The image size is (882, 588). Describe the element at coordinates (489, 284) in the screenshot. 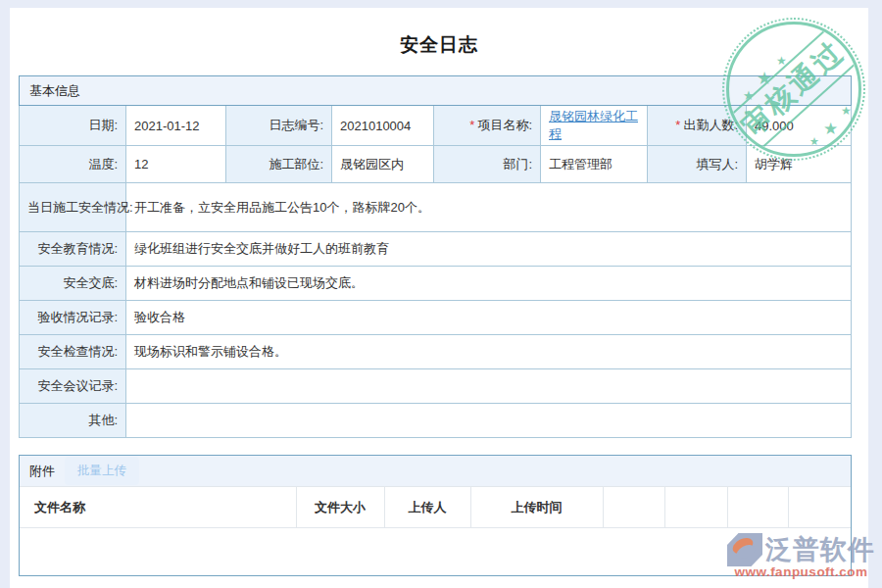

I see `field-value: 材料进场时分配地点和铺设已现场交底。` at that location.